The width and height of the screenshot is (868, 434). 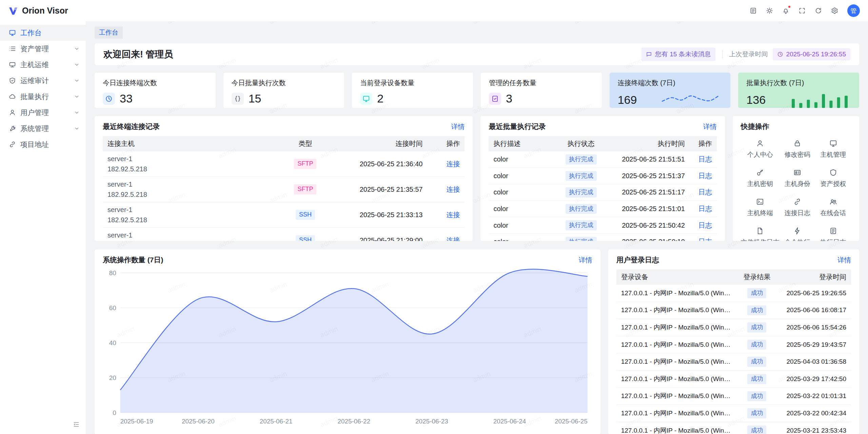 What do you see at coordinates (43, 49) in the screenshot?
I see `sidebar-item: 资产管理` at bounding box center [43, 49].